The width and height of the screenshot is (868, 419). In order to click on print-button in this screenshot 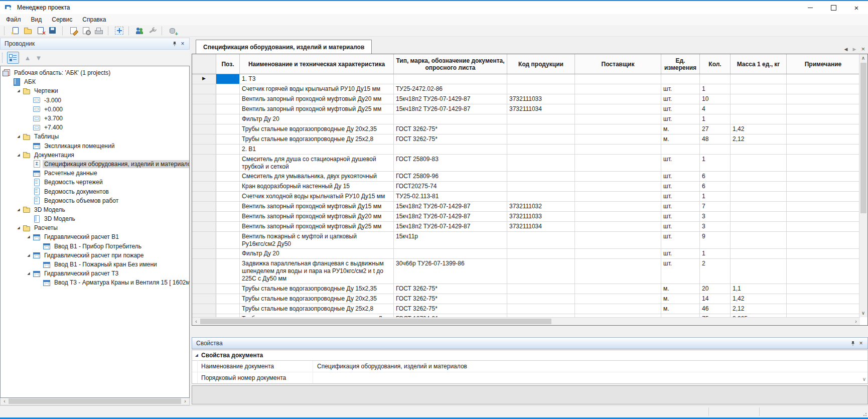, I will do `click(98, 31)`.